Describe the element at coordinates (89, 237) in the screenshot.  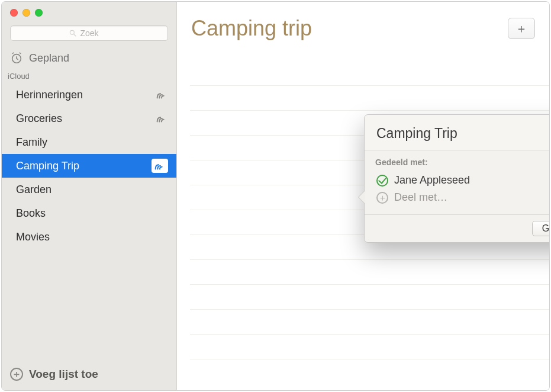
I see `sidebar-item-movies: Movies` at that location.